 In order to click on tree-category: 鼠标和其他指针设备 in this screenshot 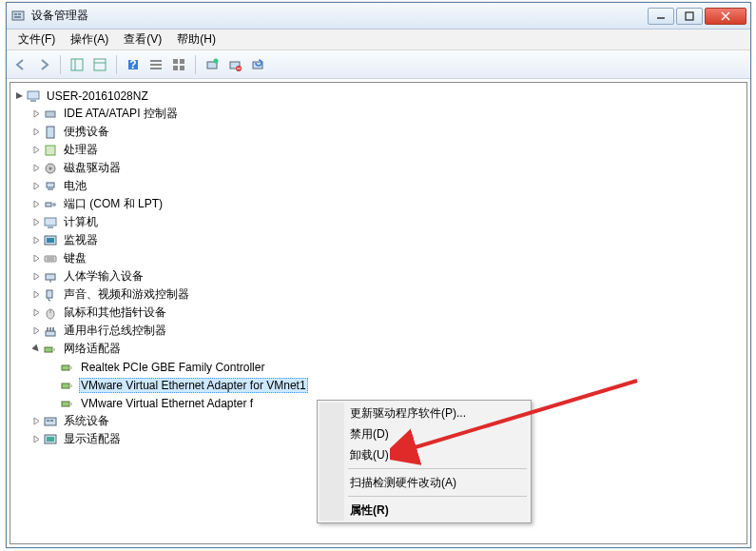, I will do `click(378, 312)`.